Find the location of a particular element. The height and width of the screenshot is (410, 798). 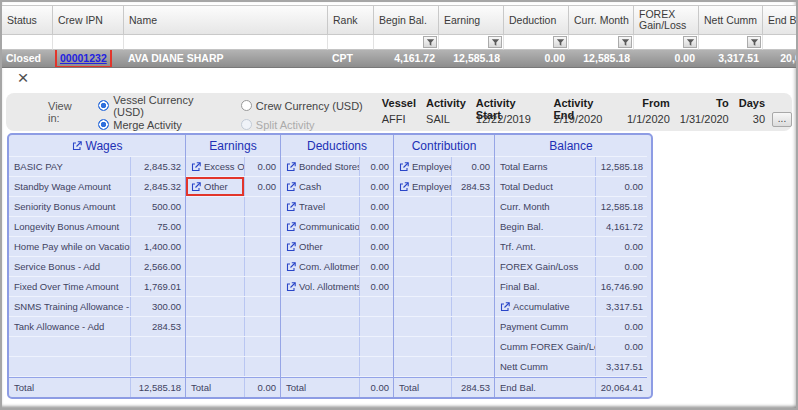

detail-label-employee: Employee is located at coordinates (422, 166).